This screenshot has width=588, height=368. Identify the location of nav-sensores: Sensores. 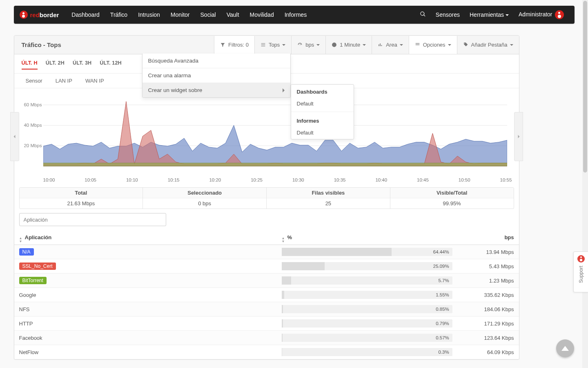
(448, 15).